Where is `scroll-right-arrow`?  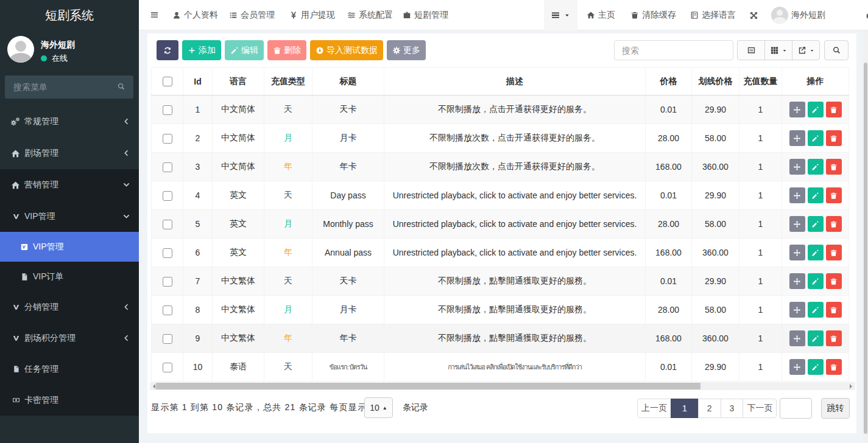 scroll-right-arrow is located at coordinates (852, 386).